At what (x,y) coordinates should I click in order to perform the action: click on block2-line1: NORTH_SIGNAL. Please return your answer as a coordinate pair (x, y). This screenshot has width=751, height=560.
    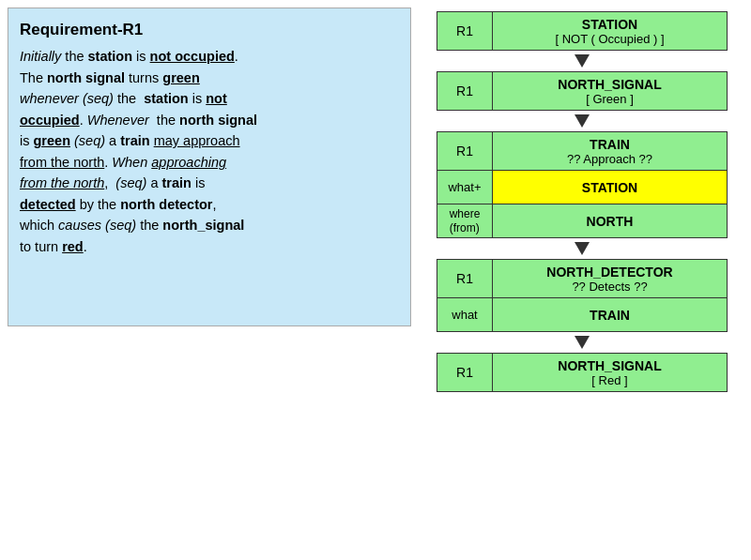
    Looking at the image, I should click on (609, 84).